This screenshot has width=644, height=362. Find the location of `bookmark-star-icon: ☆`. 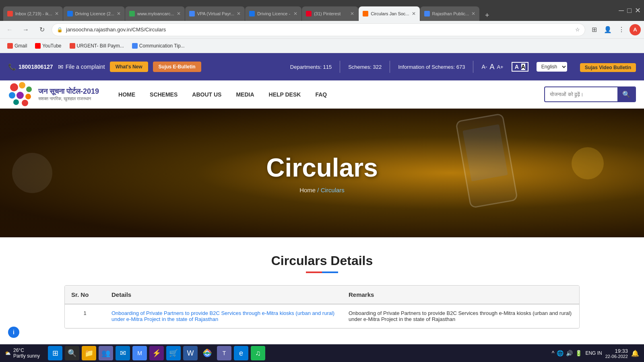

bookmark-star-icon: ☆ is located at coordinates (578, 30).